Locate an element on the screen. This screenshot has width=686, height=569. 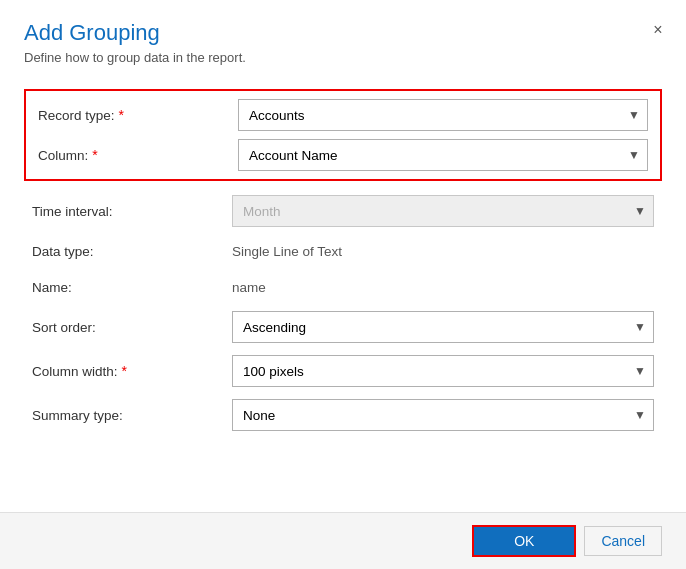
record-type-select-wrapper: Accounts ▼ is located at coordinates (443, 115).